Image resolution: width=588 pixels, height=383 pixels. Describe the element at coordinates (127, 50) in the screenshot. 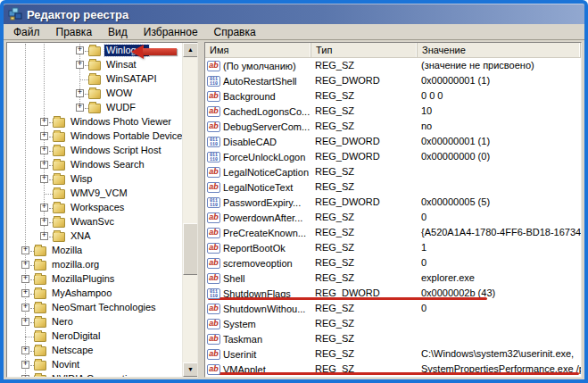

I see `tree-item-label: Winlogon` at that location.